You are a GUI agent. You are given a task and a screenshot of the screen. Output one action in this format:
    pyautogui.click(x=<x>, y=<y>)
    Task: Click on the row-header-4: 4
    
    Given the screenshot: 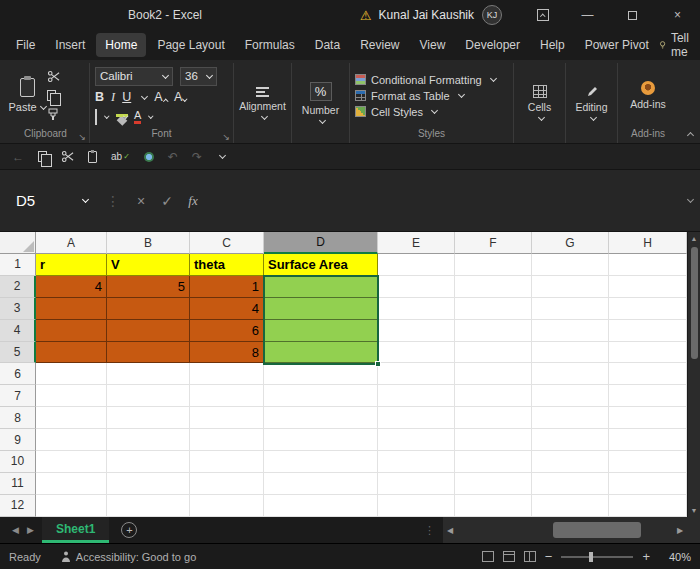 What is the action you would take?
    pyautogui.click(x=18, y=331)
    